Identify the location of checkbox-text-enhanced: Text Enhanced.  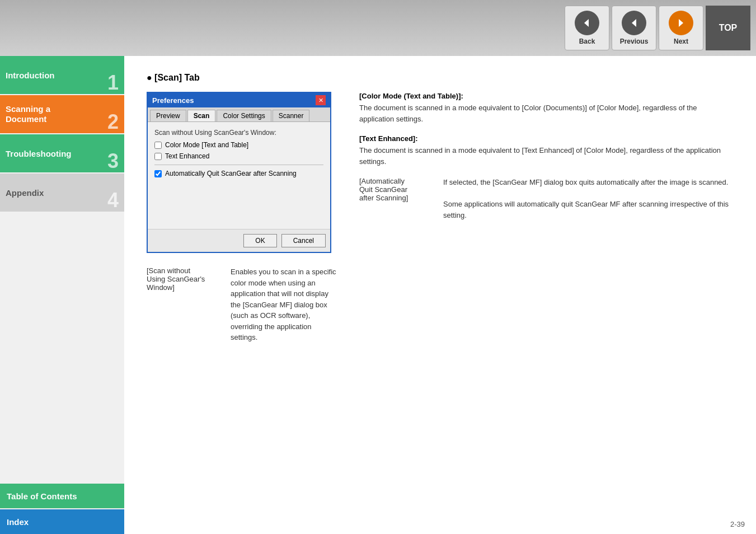
(239, 156).